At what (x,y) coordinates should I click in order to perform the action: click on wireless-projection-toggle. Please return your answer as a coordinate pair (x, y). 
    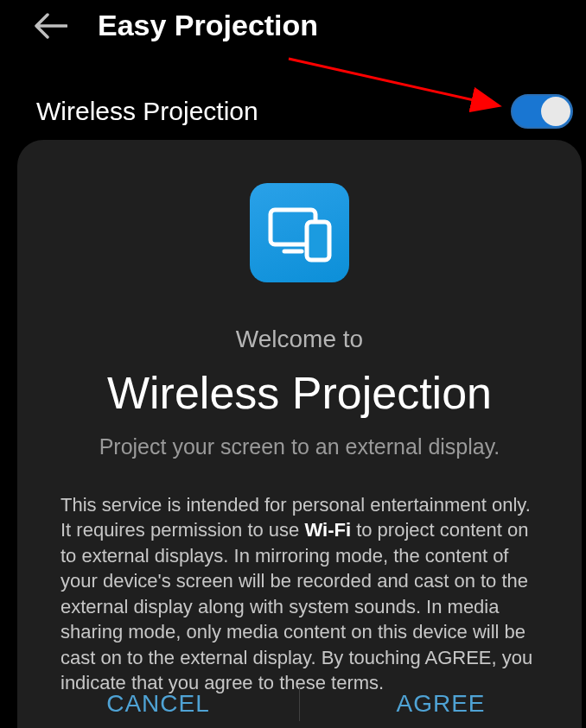
    Looking at the image, I should click on (542, 111).